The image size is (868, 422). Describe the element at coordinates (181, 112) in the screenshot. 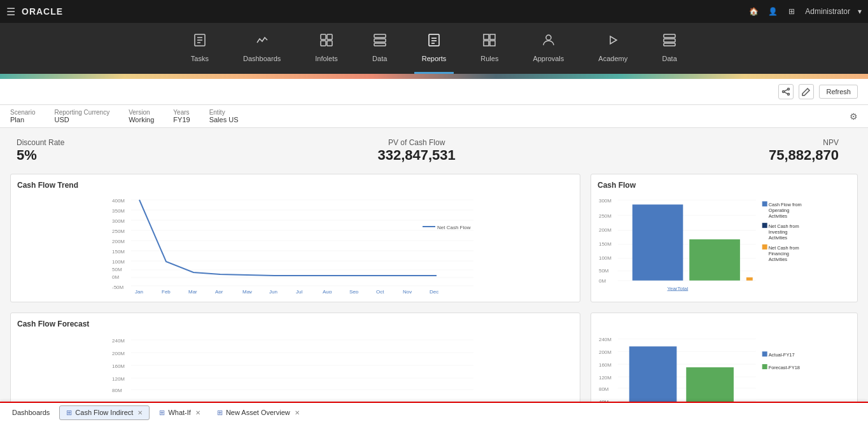

I see `years-label: Years` at that location.